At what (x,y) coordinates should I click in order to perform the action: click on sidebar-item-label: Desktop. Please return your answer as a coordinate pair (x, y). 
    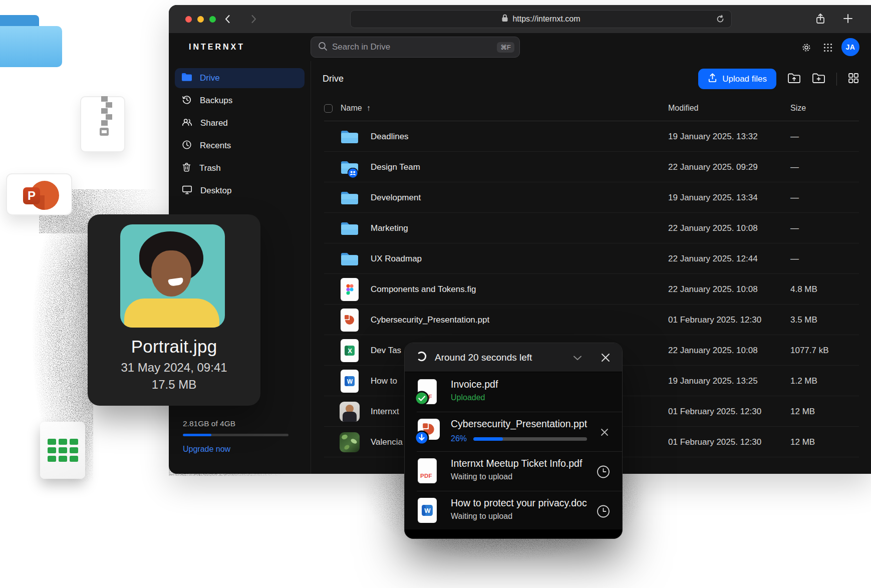
    Looking at the image, I should click on (216, 191).